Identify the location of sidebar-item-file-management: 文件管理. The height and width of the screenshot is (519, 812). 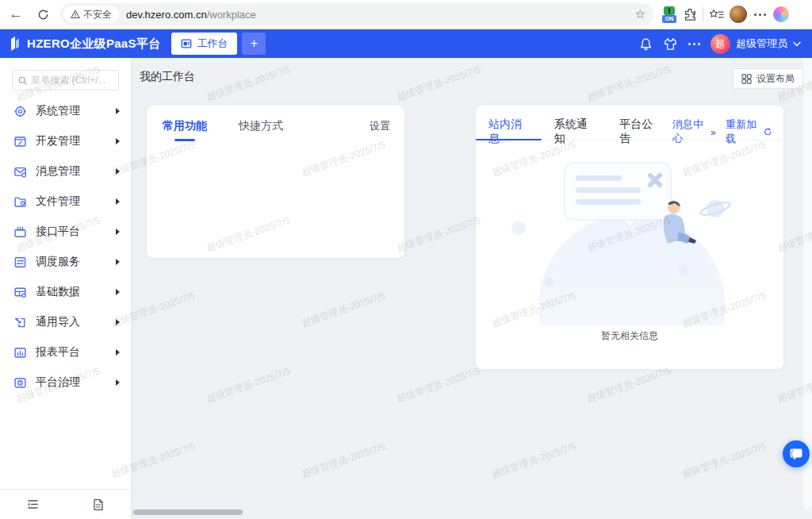
(65, 202).